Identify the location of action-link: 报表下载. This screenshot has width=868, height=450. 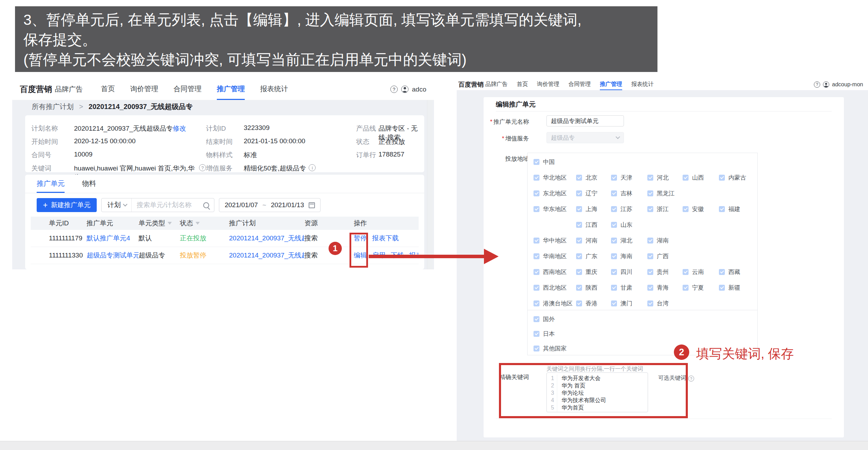
(385, 238).